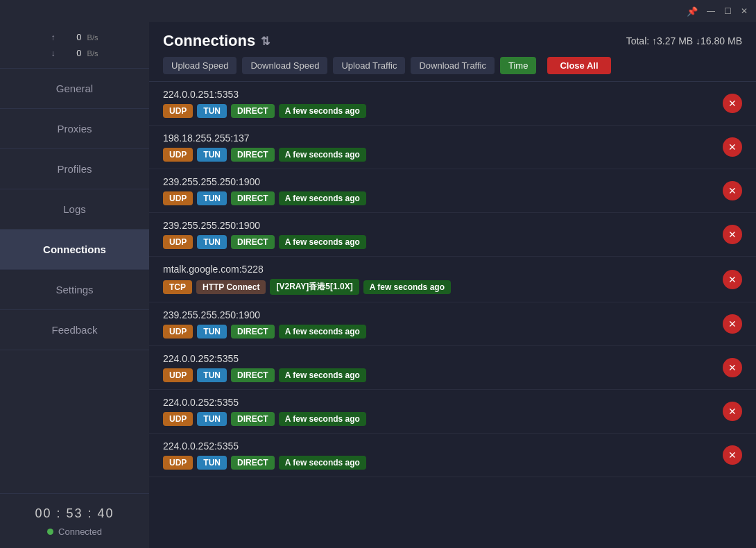  I want to click on pin-icon: 📌, so click(692, 11).